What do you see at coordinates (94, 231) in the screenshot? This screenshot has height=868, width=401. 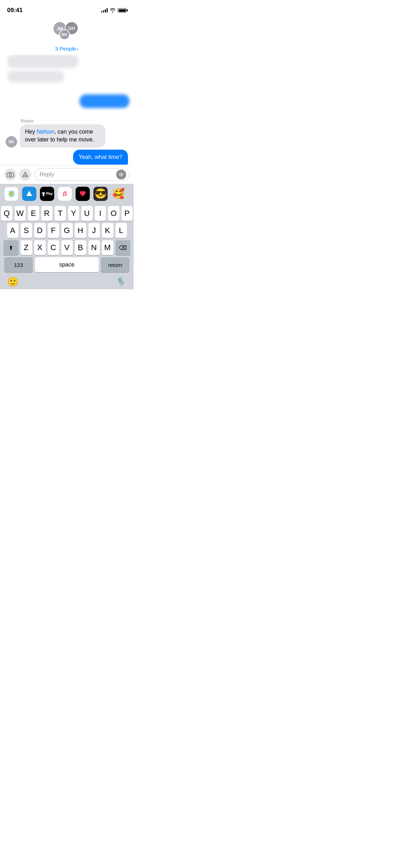 I see `key-j: J` at bounding box center [94, 231].